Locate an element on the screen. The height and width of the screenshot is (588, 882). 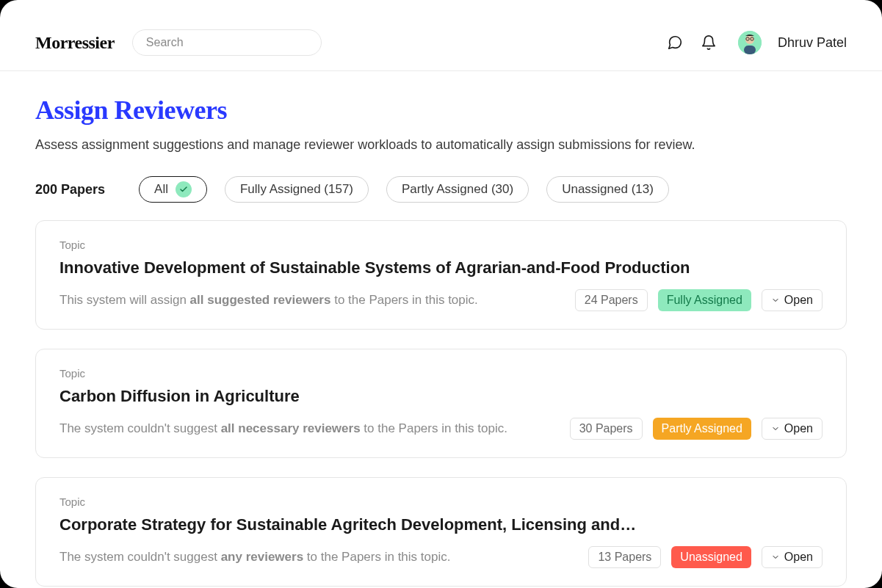
chat-icon is located at coordinates (675, 43).